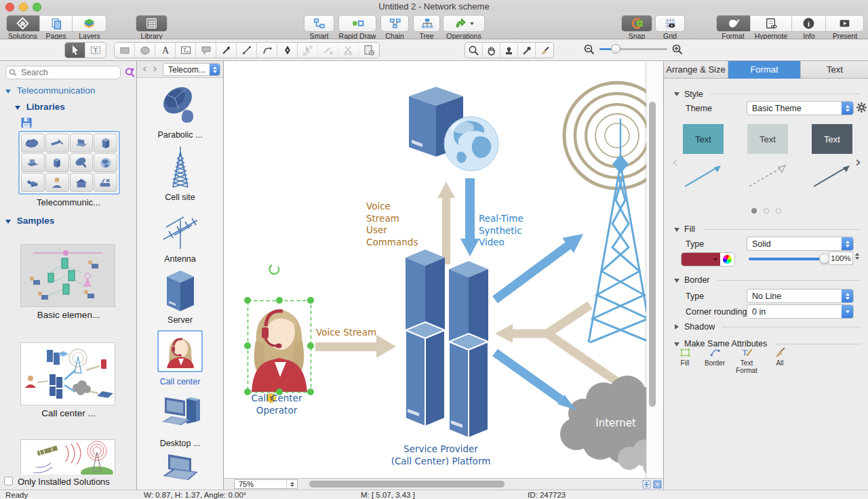  I want to click on search-input, so click(63, 73).